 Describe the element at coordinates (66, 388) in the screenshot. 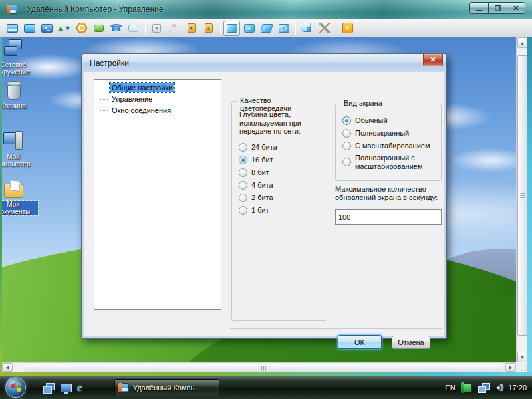

I see `show-desktop-icon` at that location.